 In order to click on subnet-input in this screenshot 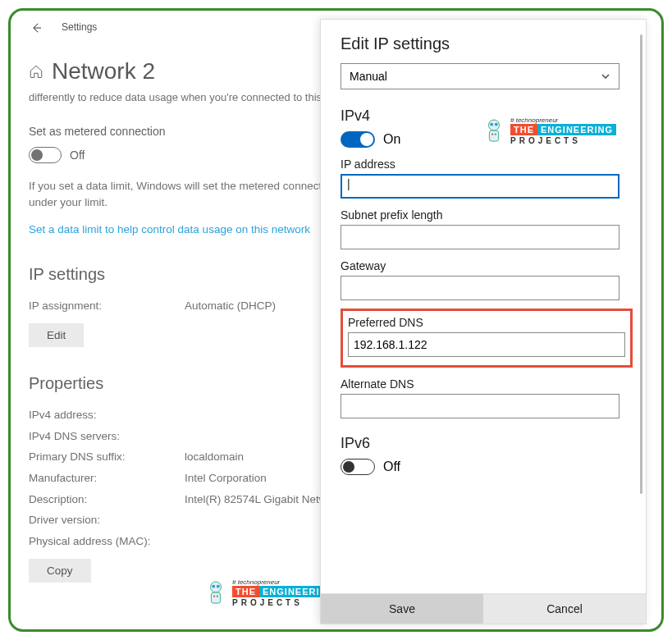, I will do `click(480, 237)`.